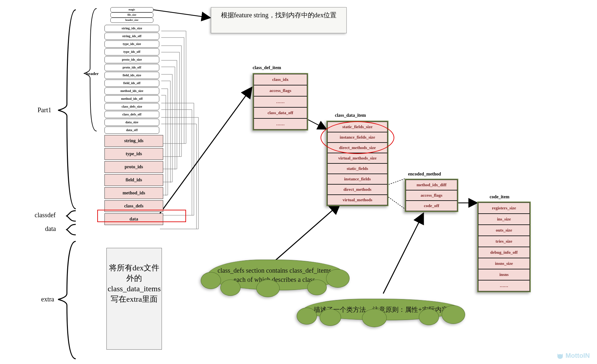 The image size is (597, 364). I want to click on dex-section-row: proto_ids, so click(134, 167).